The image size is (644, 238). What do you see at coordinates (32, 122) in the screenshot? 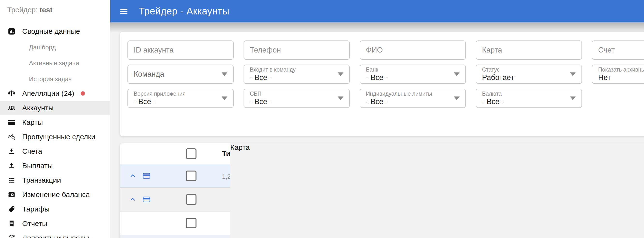
I see `sidebar-item-label: Карты` at bounding box center [32, 122].